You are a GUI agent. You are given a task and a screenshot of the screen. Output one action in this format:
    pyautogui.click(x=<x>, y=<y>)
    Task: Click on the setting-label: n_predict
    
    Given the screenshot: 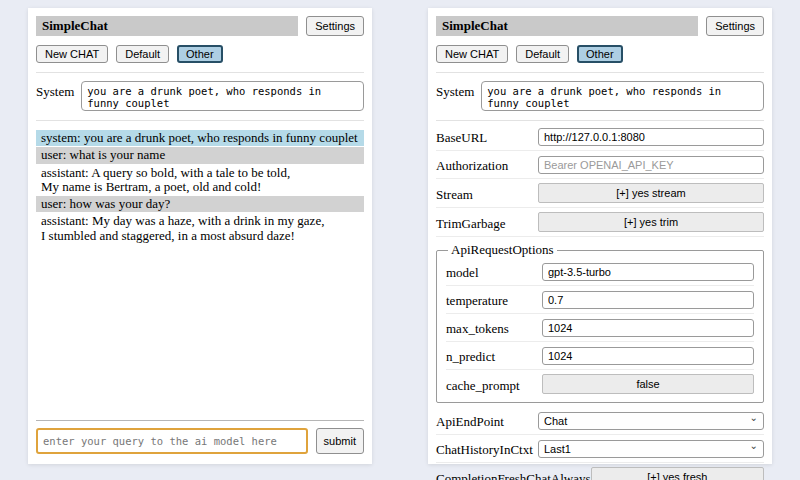 What is the action you would take?
    pyautogui.click(x=470, y=356)
    